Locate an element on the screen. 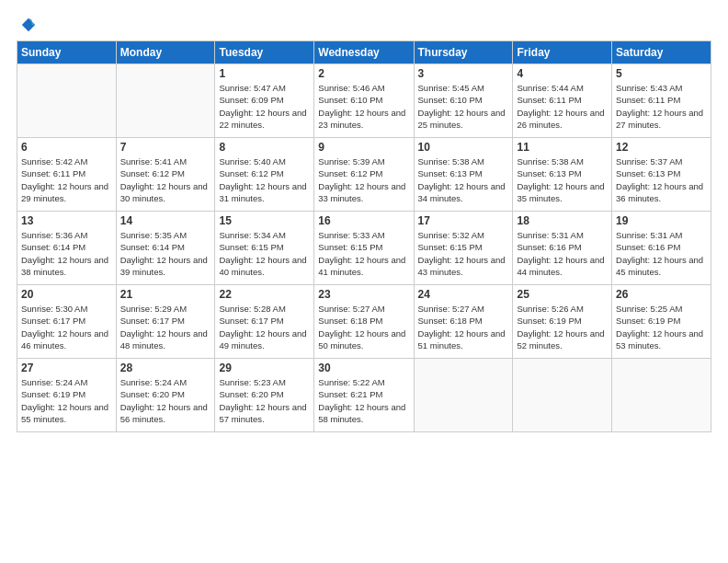 Image resolution: width=728 pixels, height=563 pixels. day-number: 25 is located at coordinates (563, 294).